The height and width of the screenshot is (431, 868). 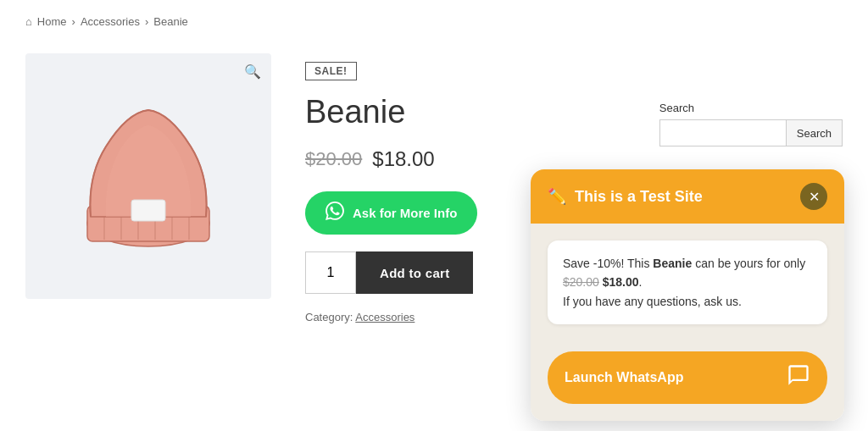 What do you see at coordinates (147, 22) in the screenshot?
I see `breadcrumb-sep-2: ›` at bounding box center [147, 22].